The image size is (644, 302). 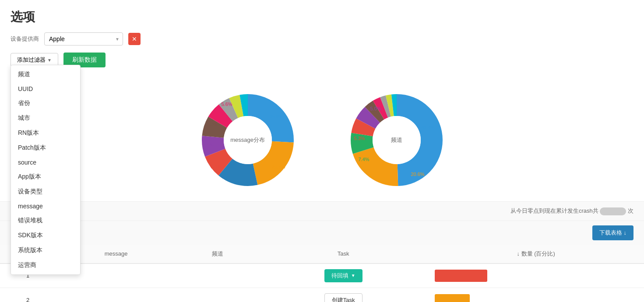 What do you see at coordinates (46, 89) in the screenshot?
I see `filter-option-uuid: UUID` at bounding box center [46, 89].